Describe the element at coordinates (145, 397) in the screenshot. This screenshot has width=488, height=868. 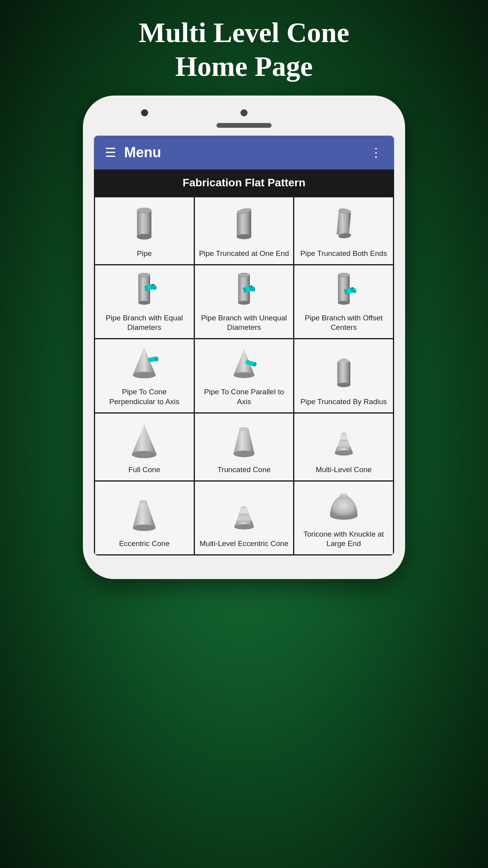
I see `pipe-to-cone-perp-label: Pipe To Cone Perpendicular to Axis` at that location.